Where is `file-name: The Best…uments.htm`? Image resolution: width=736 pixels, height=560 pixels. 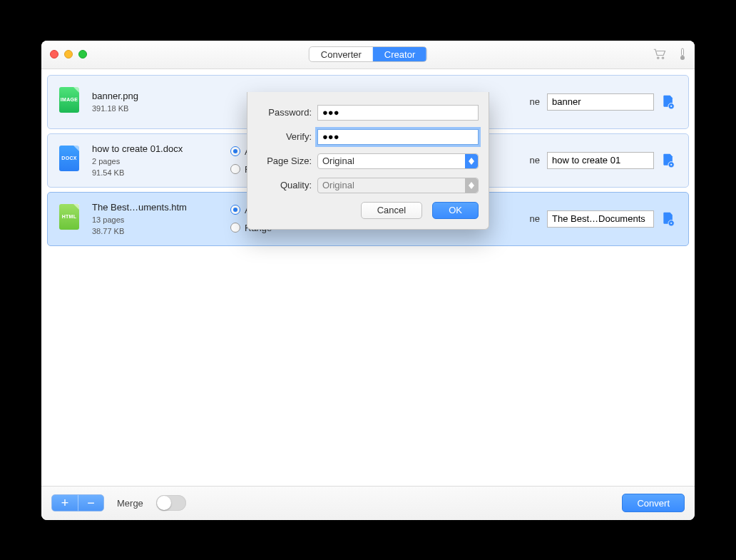
file-name: The Best…uments.htm is located at coordinates (156, 207).